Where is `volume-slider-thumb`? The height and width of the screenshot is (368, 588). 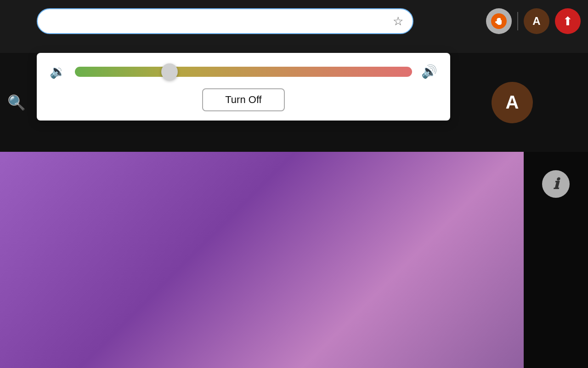
volume-slider-thumb is located at coordinates (170, 72).